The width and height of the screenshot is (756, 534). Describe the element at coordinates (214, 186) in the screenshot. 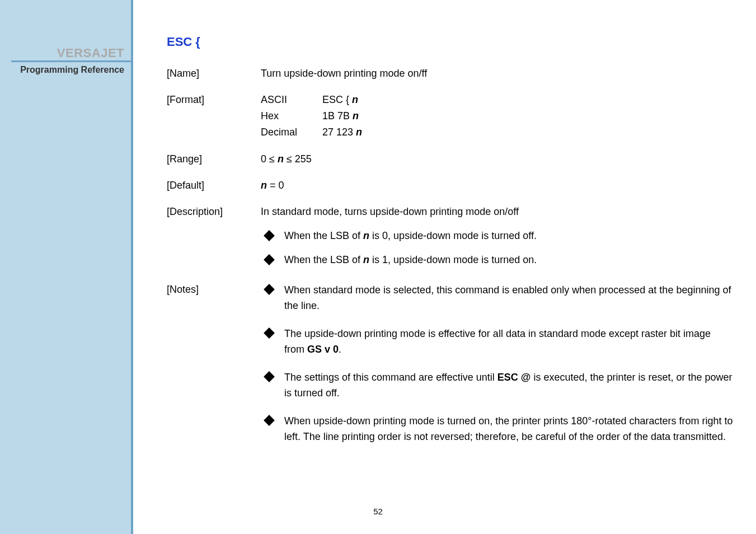

I see `default-label: [Default]` at that location.